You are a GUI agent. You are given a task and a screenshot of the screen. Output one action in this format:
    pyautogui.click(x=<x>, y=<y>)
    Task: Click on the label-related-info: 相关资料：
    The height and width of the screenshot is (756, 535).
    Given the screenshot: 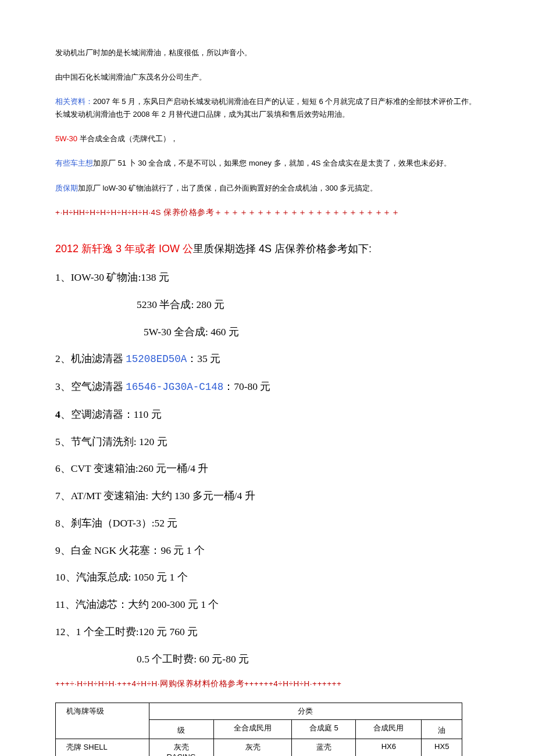 What is the action you would take?
    pyautogui.click(x=74, y=101)
    